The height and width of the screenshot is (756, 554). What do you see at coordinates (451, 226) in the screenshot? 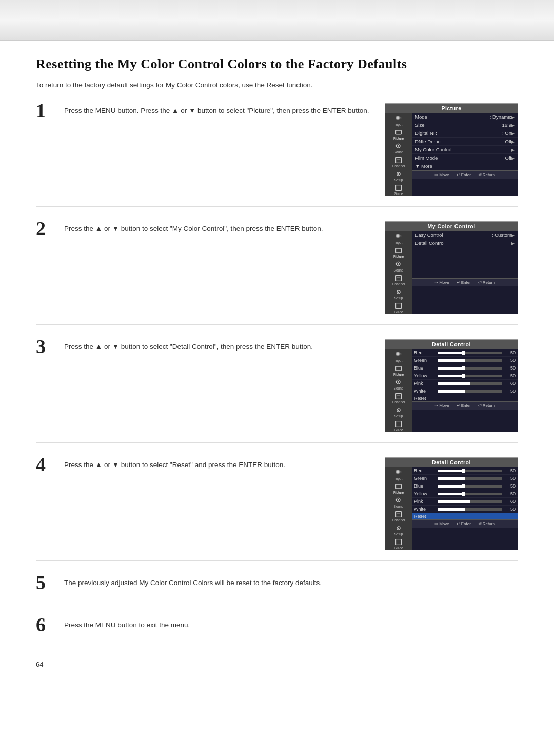
I see `screen-title: My Color Control` at bounding box center [451, 226].